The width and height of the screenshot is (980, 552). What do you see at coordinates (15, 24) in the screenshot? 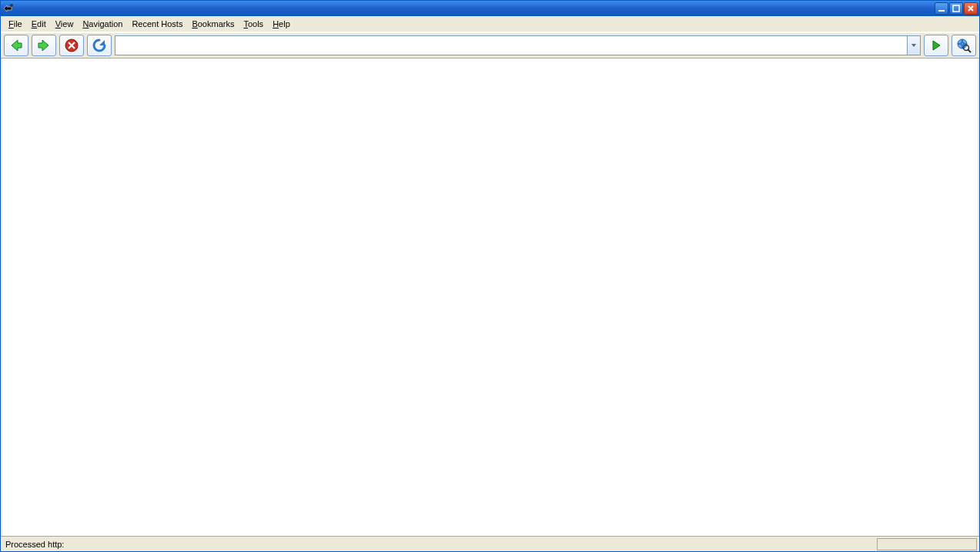
I see `menu-file: File` at bounding box center [15, 24].